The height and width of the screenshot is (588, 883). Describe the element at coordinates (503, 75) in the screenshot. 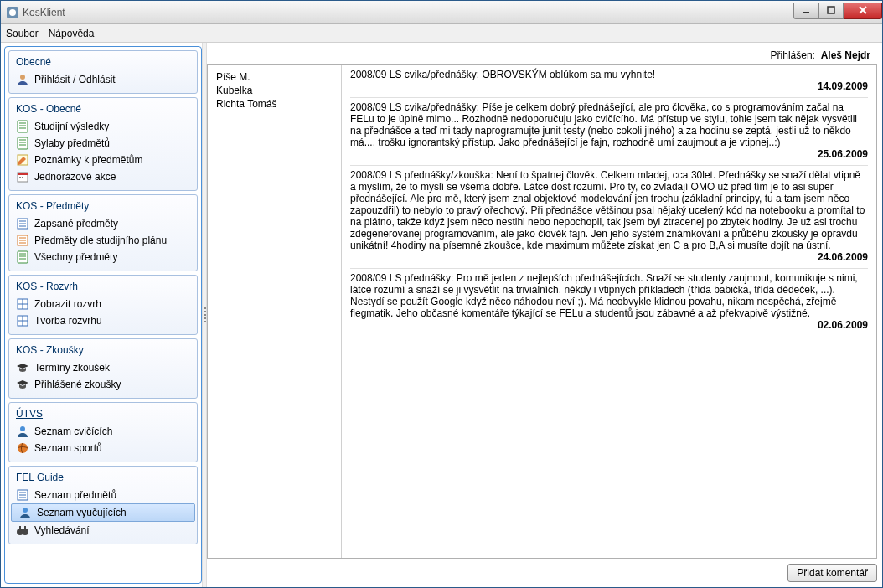

I see `comment-title: 2008/09 LS cvika/přednášky: OBROVSKÝM ob…` at that location.